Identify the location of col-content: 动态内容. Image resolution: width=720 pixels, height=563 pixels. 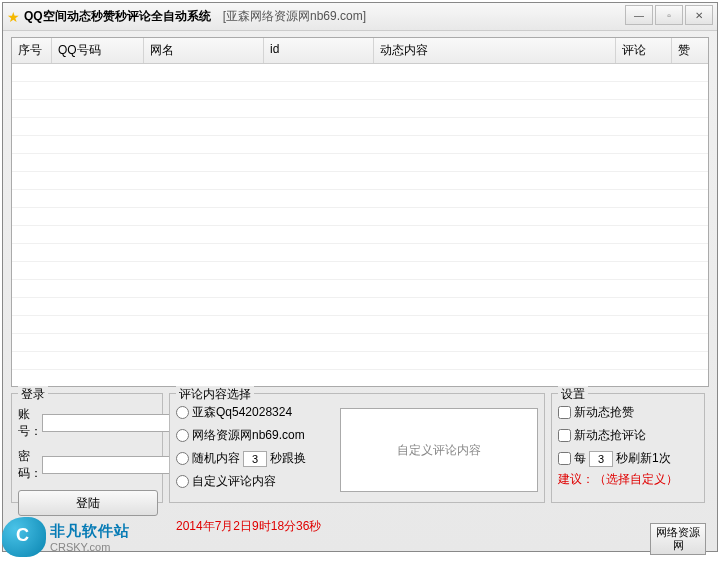
(495, 50).